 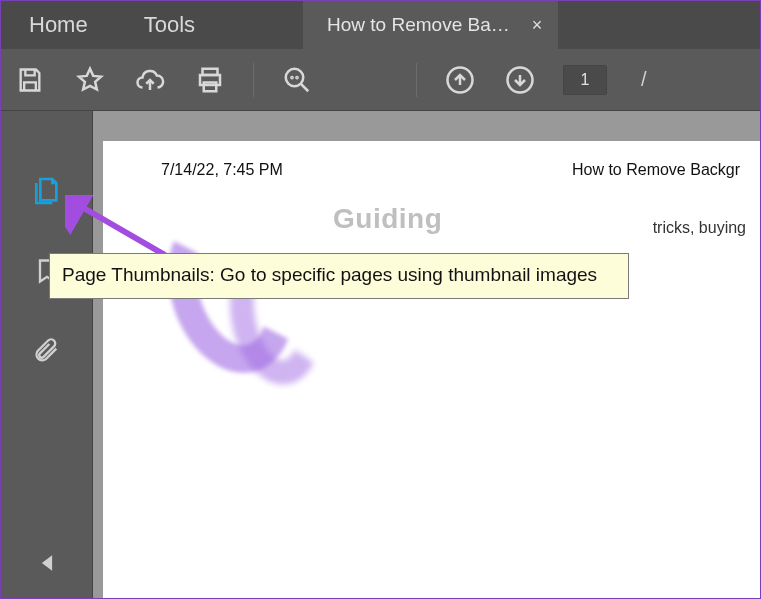 I want to click on thumbnails-icon, so click(x=47, y=191).